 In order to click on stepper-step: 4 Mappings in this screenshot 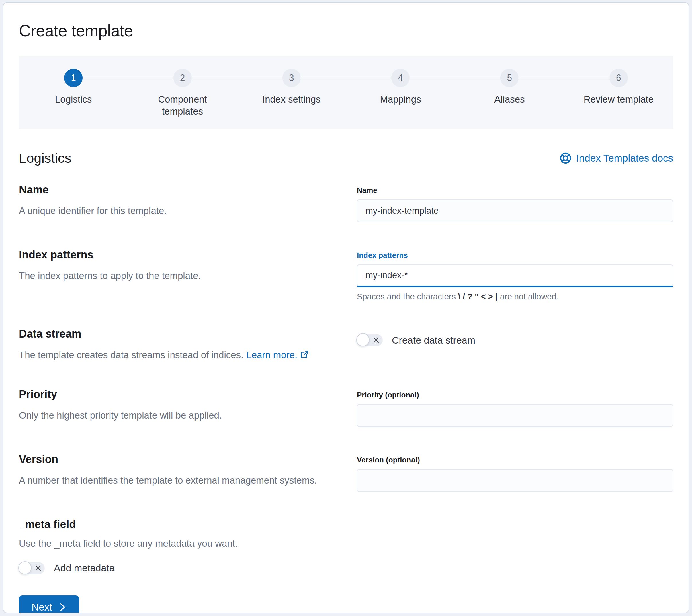, I will do `click(401, 93)`.